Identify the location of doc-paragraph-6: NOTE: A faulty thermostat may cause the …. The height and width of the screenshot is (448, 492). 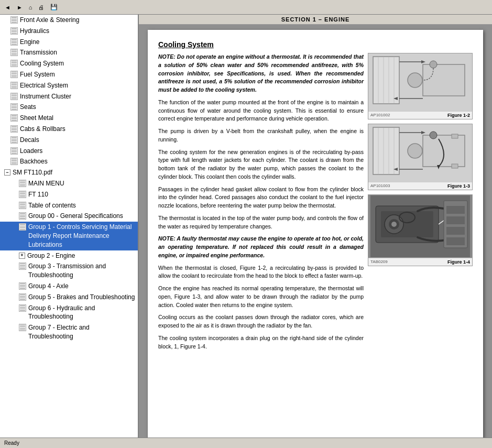
(261, 247).